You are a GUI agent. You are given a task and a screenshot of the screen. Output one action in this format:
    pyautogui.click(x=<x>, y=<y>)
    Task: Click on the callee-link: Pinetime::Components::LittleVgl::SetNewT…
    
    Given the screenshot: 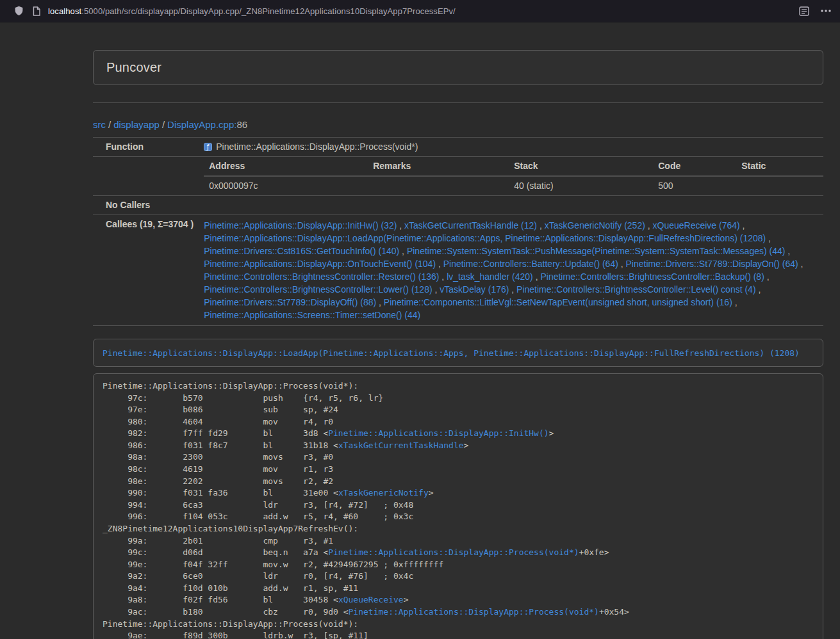 What is the action you would take?
    pyautogui.click(x=558, y=302)
    